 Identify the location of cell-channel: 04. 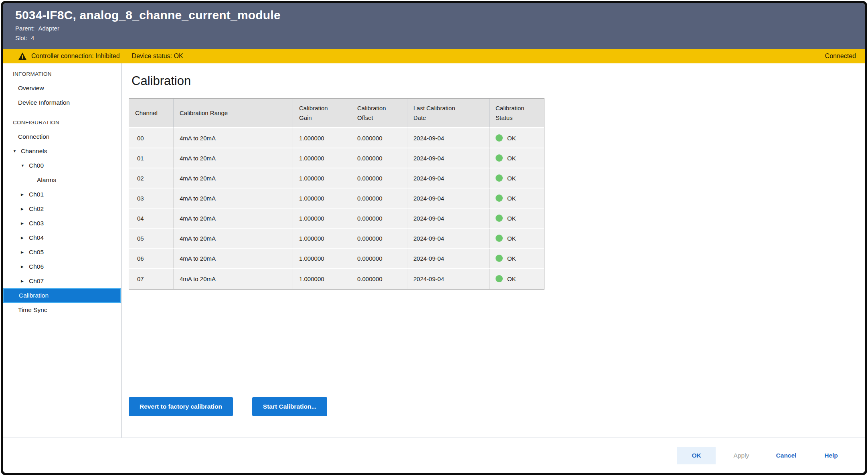
(152, 219).